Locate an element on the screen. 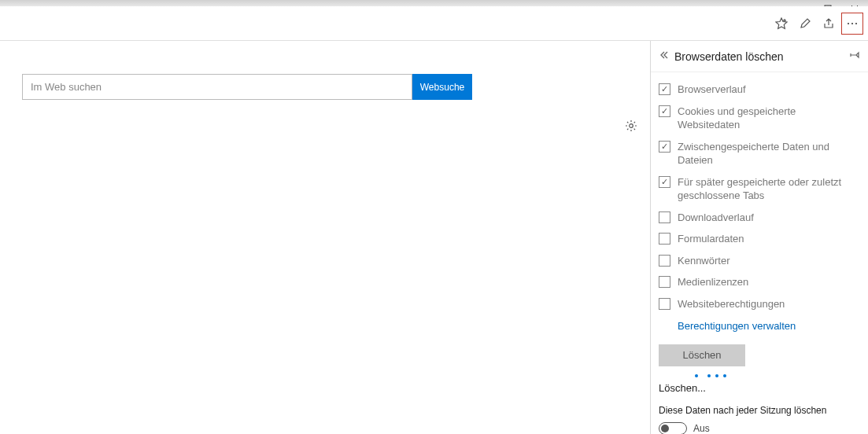  checkbox-row: Zwischengespeicherte Daten und Dateien is located at coordinates (759, 154).